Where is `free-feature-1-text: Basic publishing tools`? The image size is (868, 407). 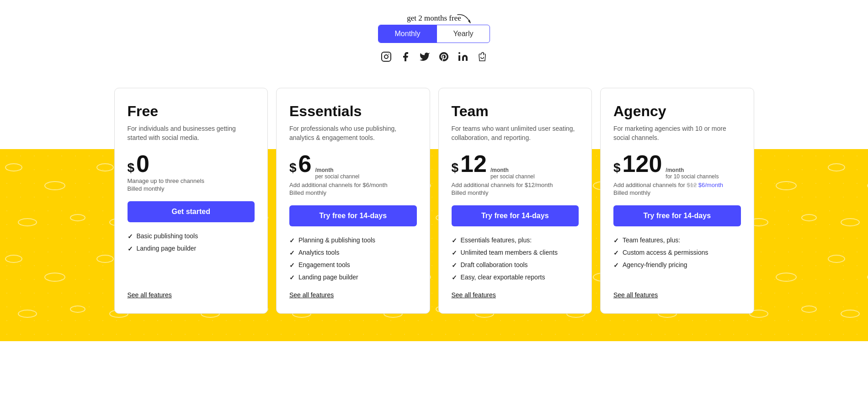
free-feature-1-text: Basic publishing tools is located at coordinates (167, 236).